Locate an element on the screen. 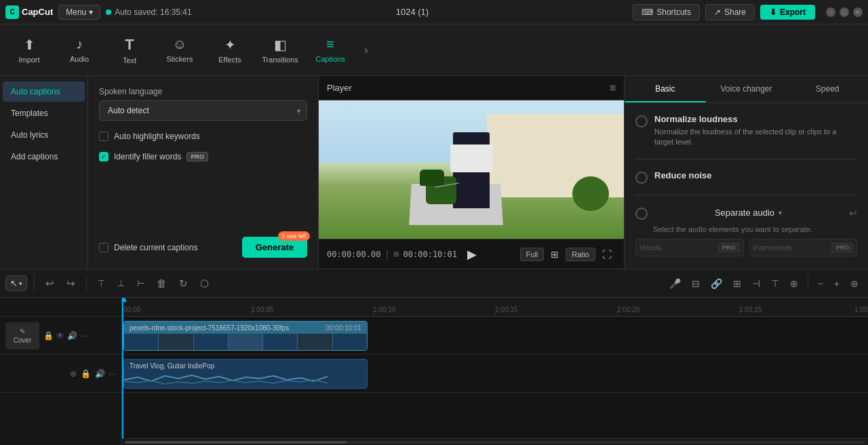 This screenshot has width=868, height=445. right-panel-tabs: Basic Voice changer Speed is located at coordinates (746, 90).